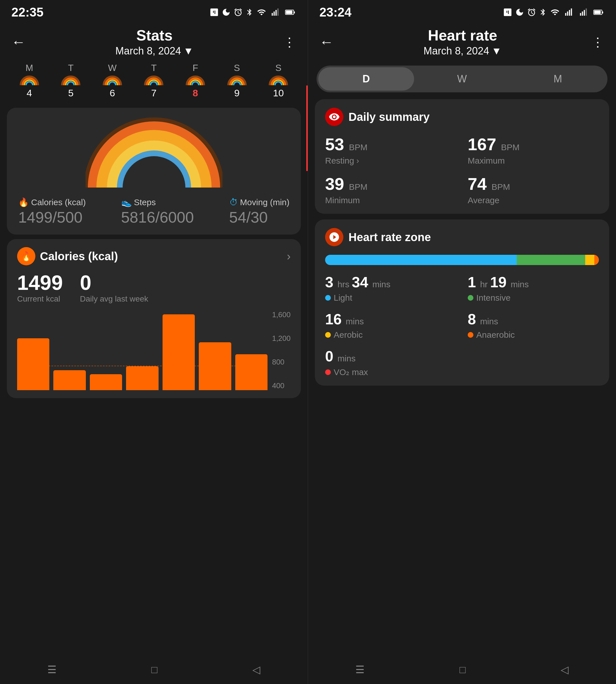  What do you see at coordinates (462, 302) in the screenshot?
I see `heart-rate-zone-card: Heart rate zone 3 hrs 34 mins Light` at bounding box center [462, 302].